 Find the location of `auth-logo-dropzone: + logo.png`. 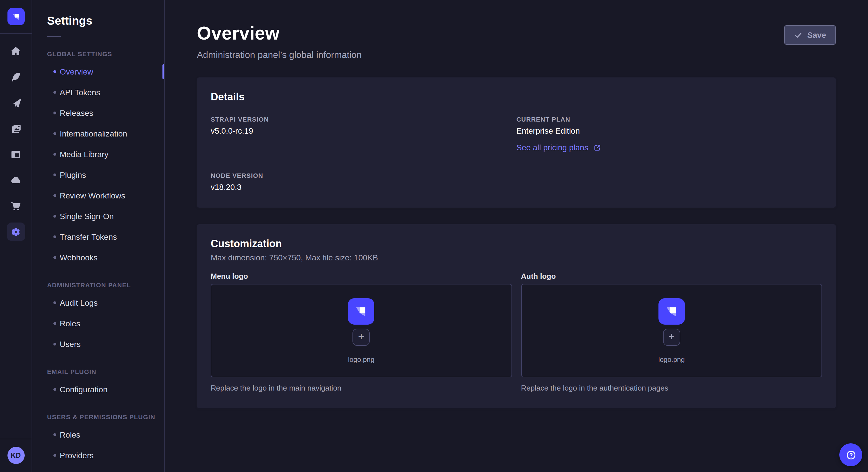

auth-logo-dropzone: + logo.png is located at coordinates (672, 331).